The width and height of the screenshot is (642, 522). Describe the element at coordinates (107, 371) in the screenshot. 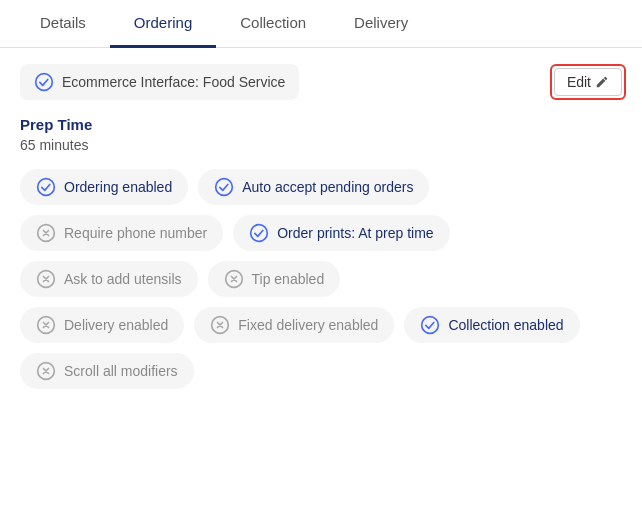

I see `option-chip-scroll-modifiers: Scroll all modifiers` at that location.